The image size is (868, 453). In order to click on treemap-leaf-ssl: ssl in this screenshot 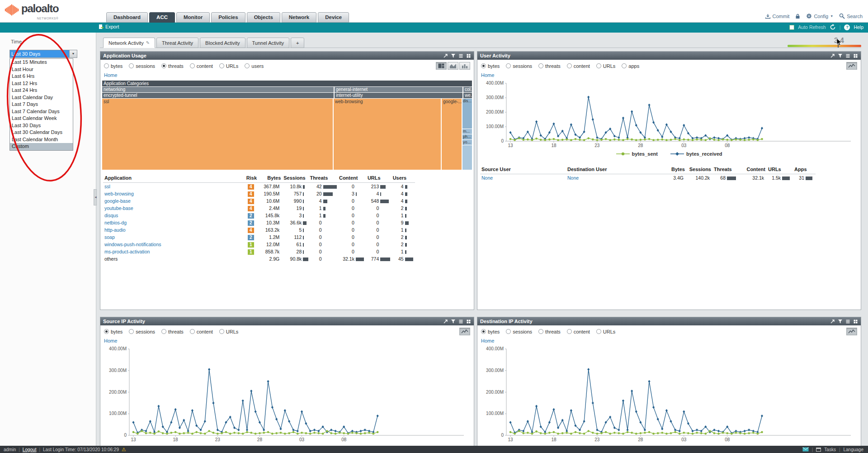, I will do `click(217, 134)`.